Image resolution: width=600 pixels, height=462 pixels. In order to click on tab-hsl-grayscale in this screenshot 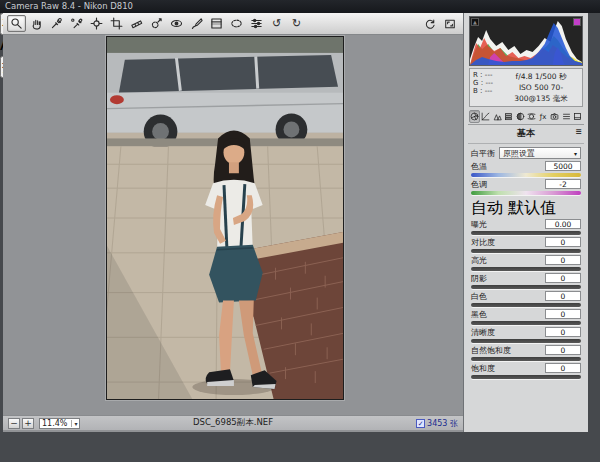, I will do `click(508, 116)`.